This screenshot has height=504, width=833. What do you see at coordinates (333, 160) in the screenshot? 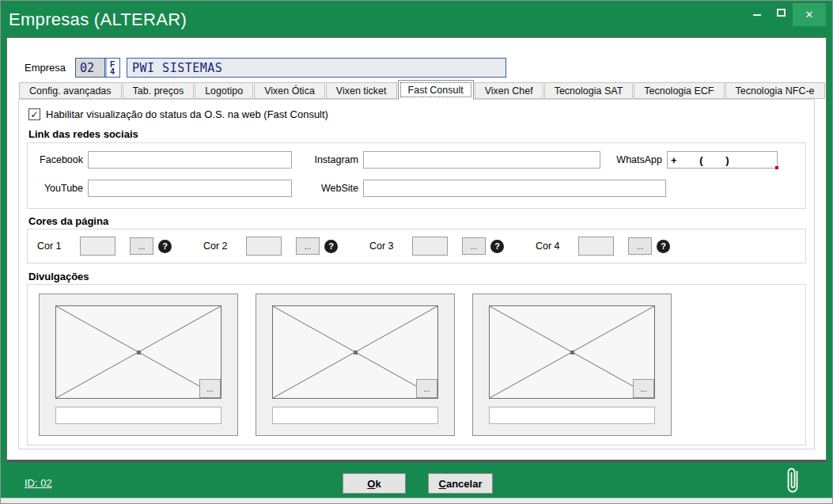
I see `instagram-label: Instagram` at bounding box center [333, 160].